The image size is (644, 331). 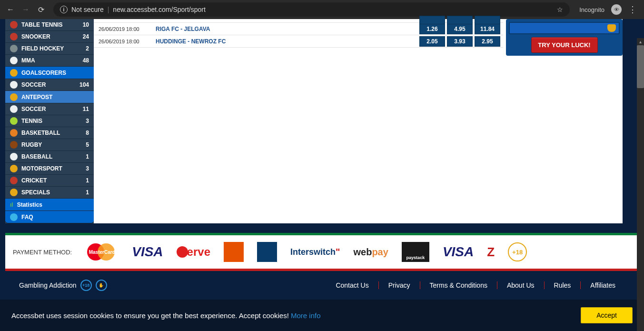 I want to click on sidebar-item-field-hockey: FIELD HOCKEY2, so click(x=50, y=49).